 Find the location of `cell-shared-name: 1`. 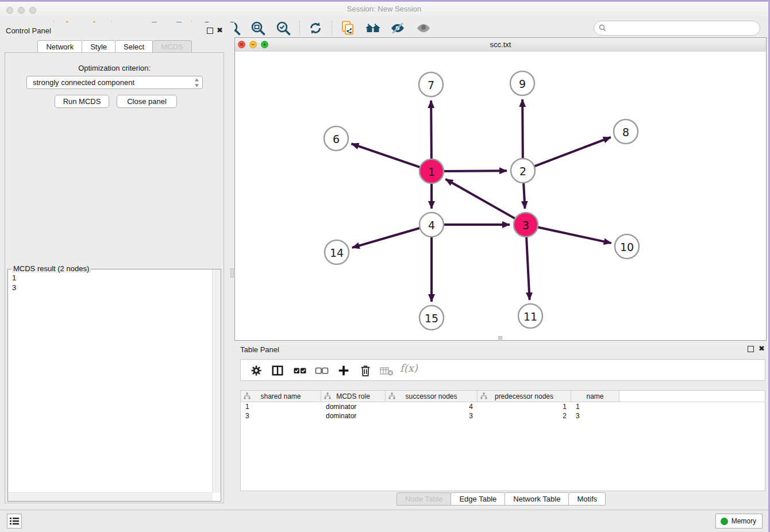

cell-shared-name: 1 is located at coordinates (281, 407).